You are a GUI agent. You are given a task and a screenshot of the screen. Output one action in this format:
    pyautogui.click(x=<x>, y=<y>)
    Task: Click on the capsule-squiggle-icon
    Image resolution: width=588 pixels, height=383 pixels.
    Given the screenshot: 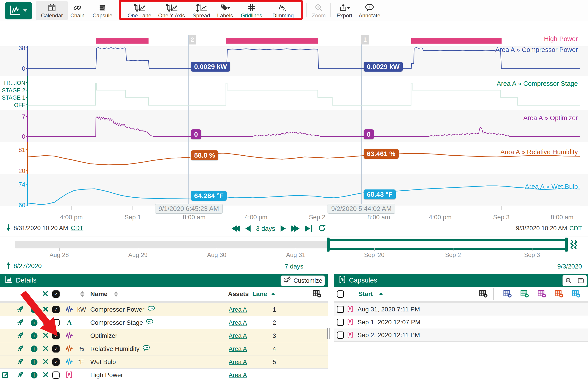 What is the action you would take?
    pyautogui.click(x=574, y=245)
    